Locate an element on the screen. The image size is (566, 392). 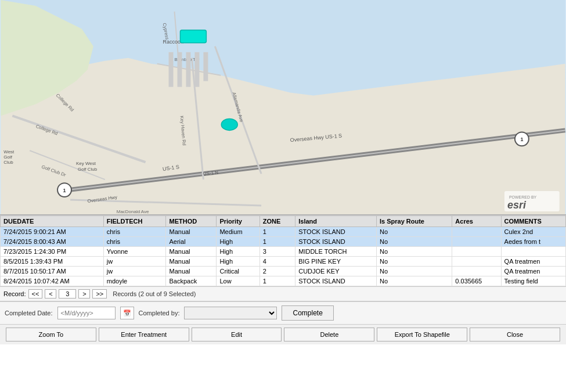
bottom-buttons: Zoom To Enter Treatment Edit Delete Expo… is located at coordinates (283, 335).